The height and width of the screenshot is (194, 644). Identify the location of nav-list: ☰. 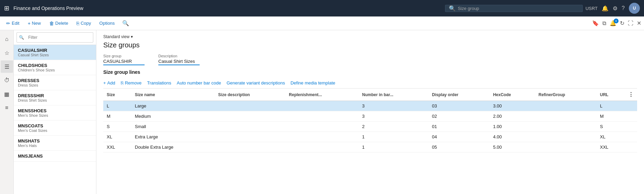
(7, 67).